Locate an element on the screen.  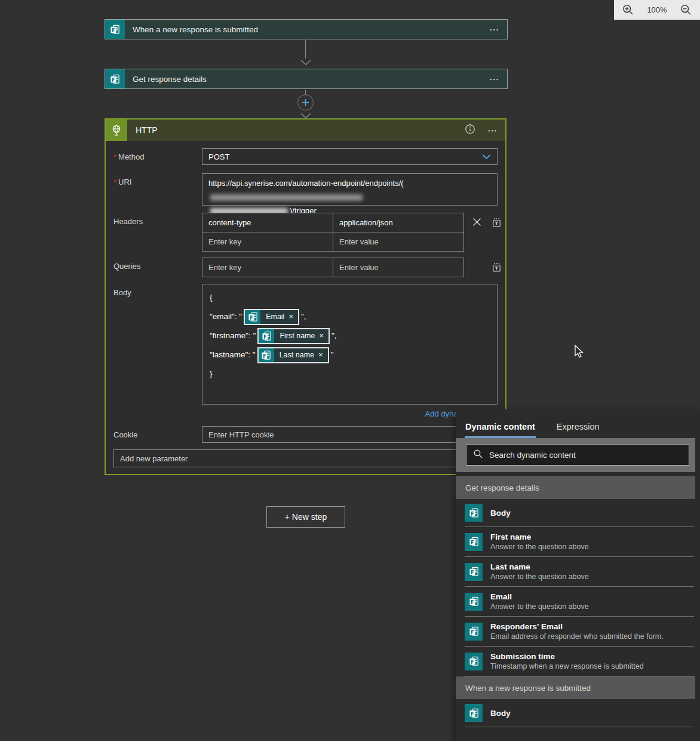
tab-dynamic-content: Dynamic content is located at coordinates (501, 430).